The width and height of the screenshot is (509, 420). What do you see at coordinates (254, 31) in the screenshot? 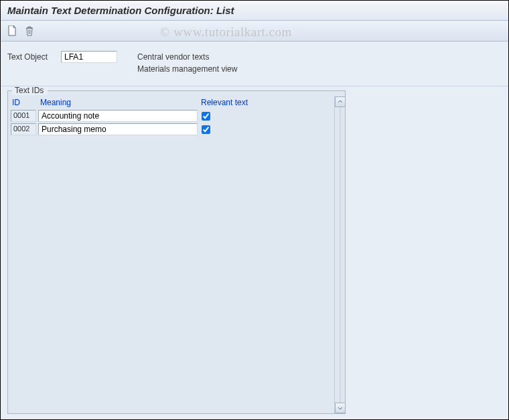
I see `toolbar` at bounding box center [254, 31].